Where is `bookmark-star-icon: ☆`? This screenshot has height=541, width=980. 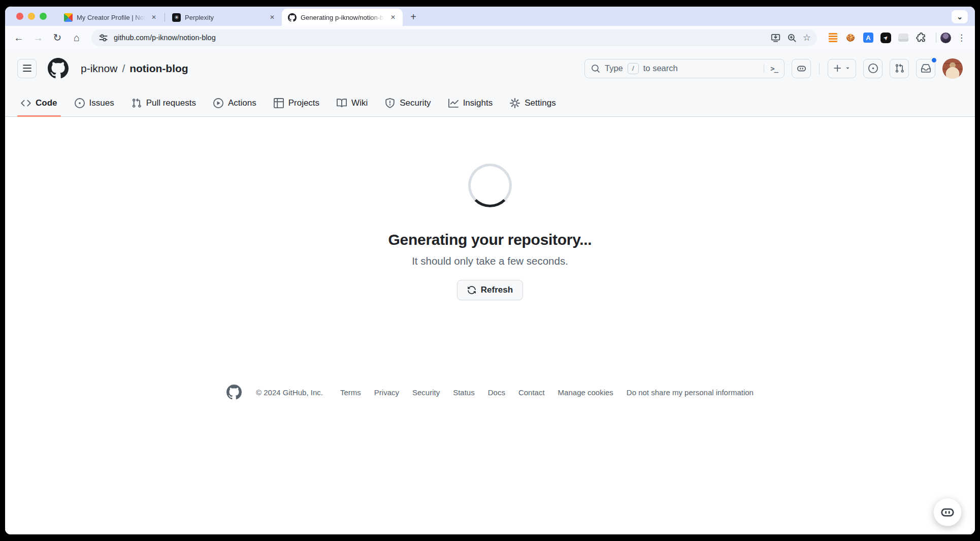
bookmark-star-icon: ☆ is located at coordinates (807, 38).